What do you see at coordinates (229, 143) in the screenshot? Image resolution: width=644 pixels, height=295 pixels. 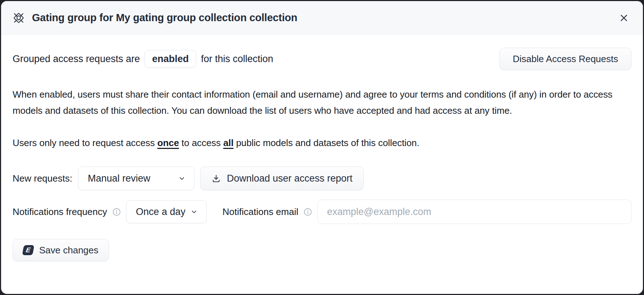 I see `note-emphasis-all: all` at bounding box center [229, 143].